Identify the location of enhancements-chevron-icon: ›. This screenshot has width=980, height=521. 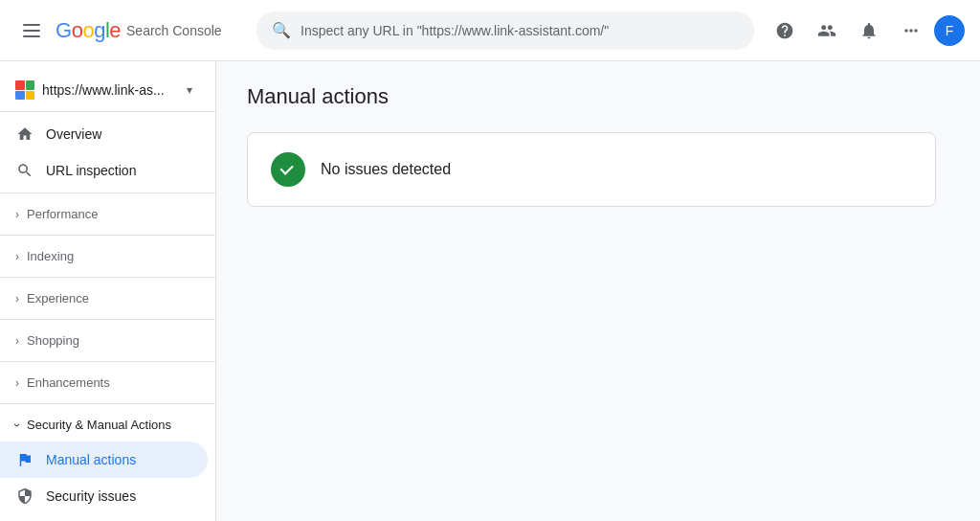
(17, 383).